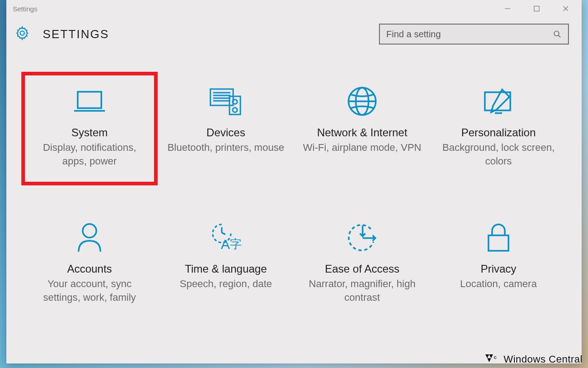 This screenshot has width=588, height=368. I want to click on maximize-icon, so click(537, 9).